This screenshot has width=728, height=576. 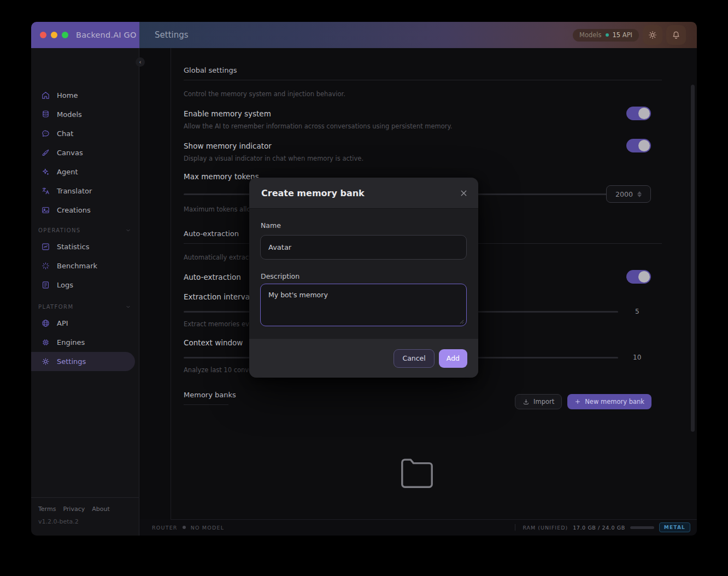 What do you see at coordinates (227, 146) in the screenshot?
I see `show-indicator-label: Show memory indicator` at bounding box center [227, 146].